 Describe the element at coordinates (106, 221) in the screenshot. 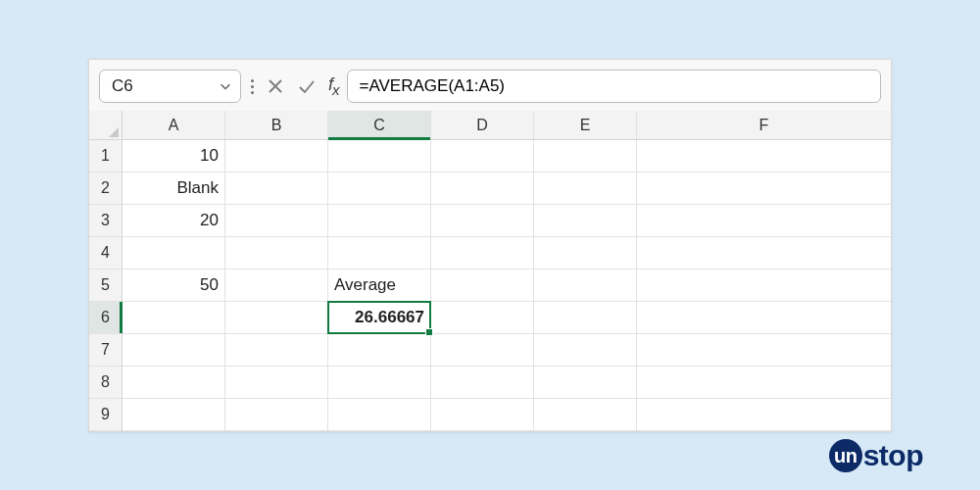

I see `row-header-3: 3` at that location.